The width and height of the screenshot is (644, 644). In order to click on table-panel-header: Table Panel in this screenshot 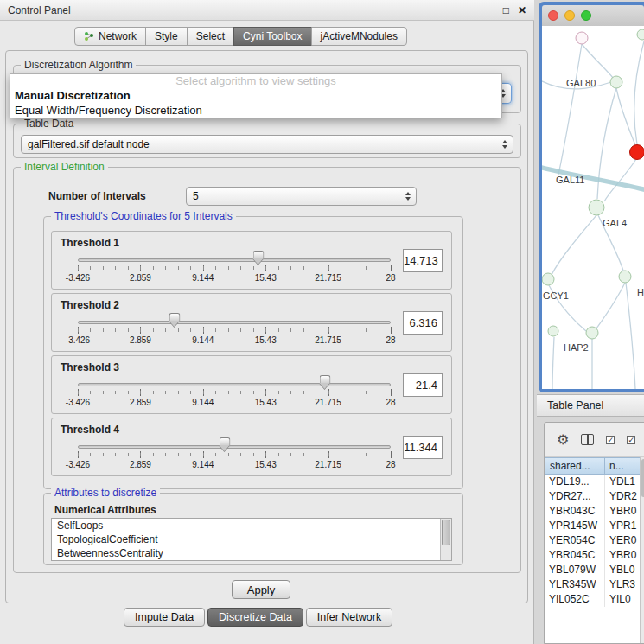, I will do `click(590, 405)`.